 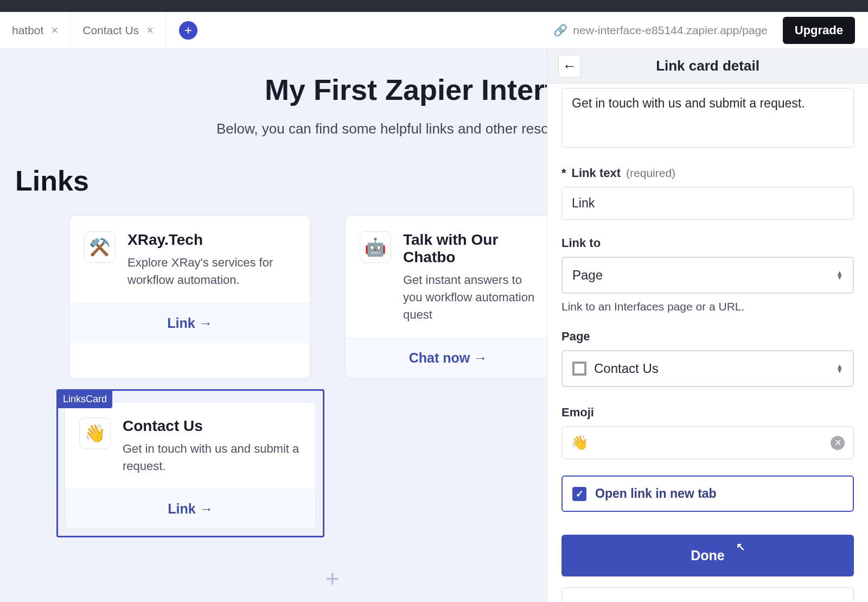 I want to click on arrow-left-icon: ←, so click(x=570, y=66).